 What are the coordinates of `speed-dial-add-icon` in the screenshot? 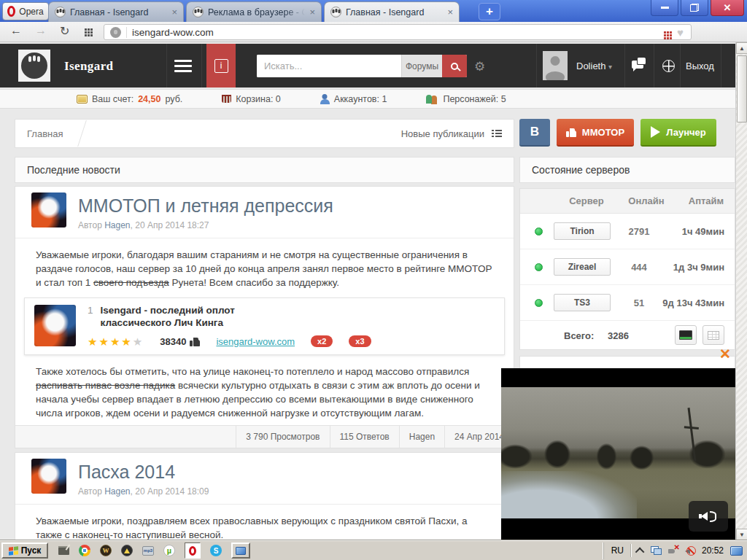 It's located at (665, 32).